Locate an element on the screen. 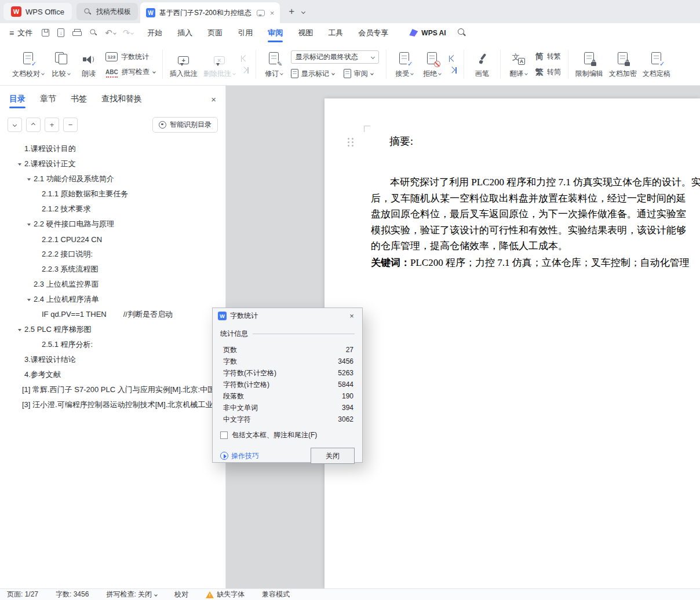 This screenshot has height=600, width=700. toc-item: 2.4 上位机程序清单 is located at coordinates (112, 299).